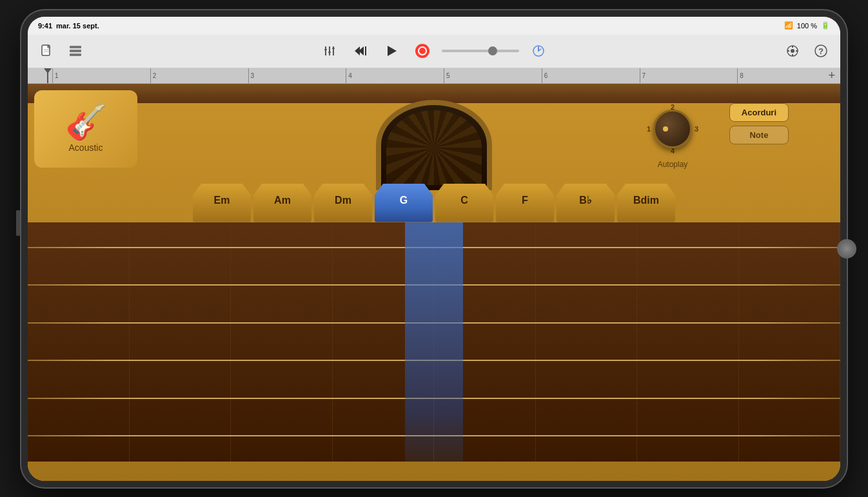 The width and height of the screenshot is (868, 497). I want to click on soundhole-area, so click(434, 145).